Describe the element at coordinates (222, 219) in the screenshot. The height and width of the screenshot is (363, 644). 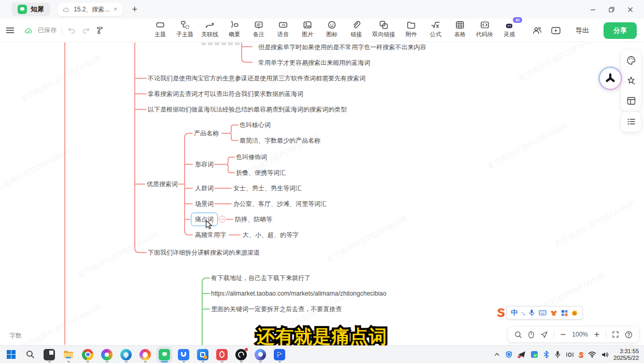
I see `collapse-toggle-icon` at that location.